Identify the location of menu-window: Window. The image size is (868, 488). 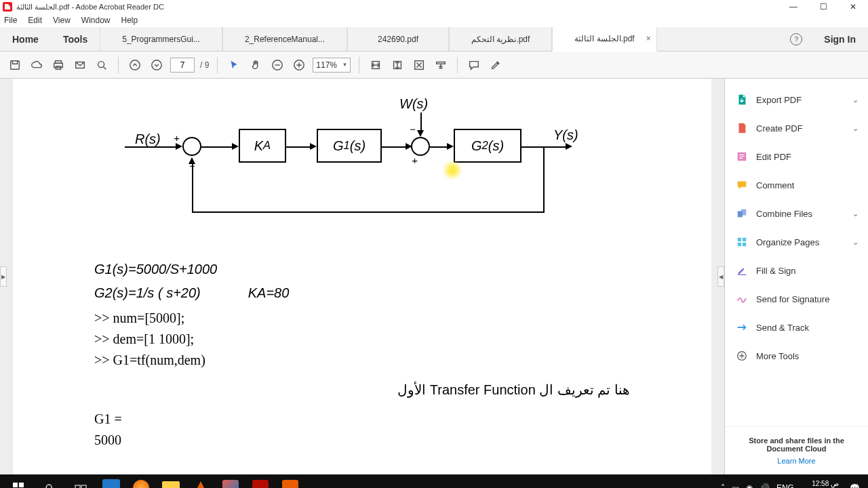
(96, 20).